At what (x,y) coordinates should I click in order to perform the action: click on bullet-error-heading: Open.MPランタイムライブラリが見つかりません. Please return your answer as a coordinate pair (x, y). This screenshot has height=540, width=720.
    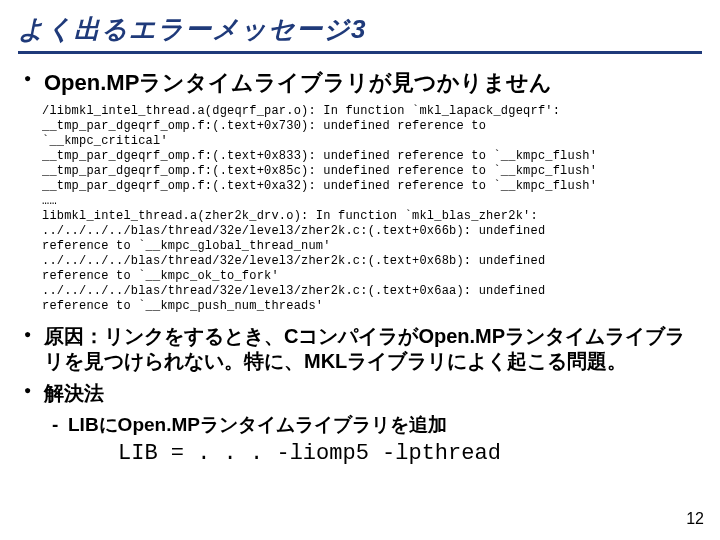
    Looking at the image, I should click on (362, 83).